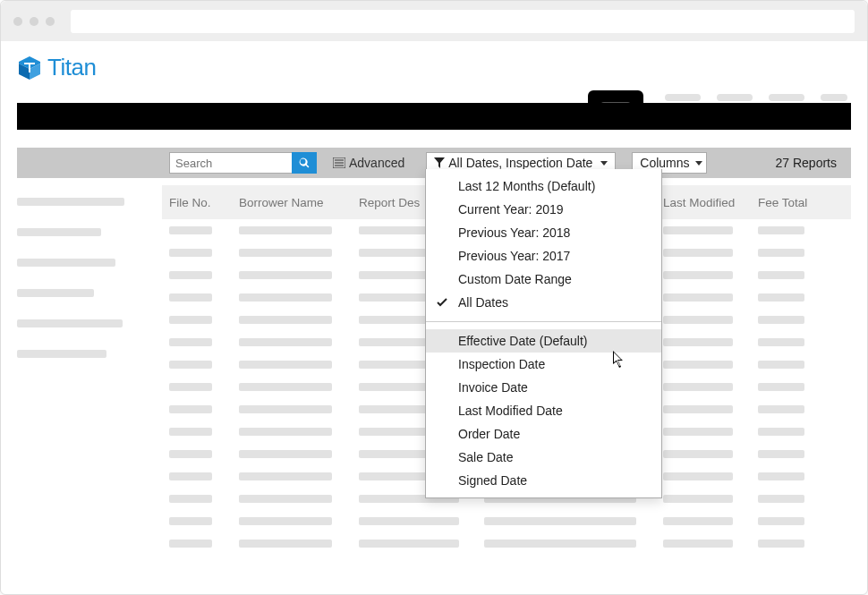 This screenshot has width=868, height=595. What do you see at coordinates (493, 387) in the screenshot?
I see `menu-item-label: Invoice Date` at bounding box center [493, 387].